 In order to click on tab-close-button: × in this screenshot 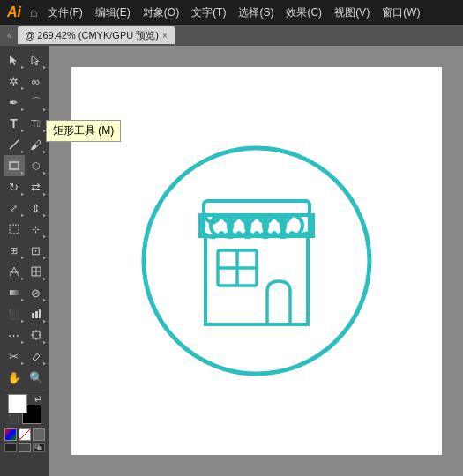, I will do `click(165, 35)`.